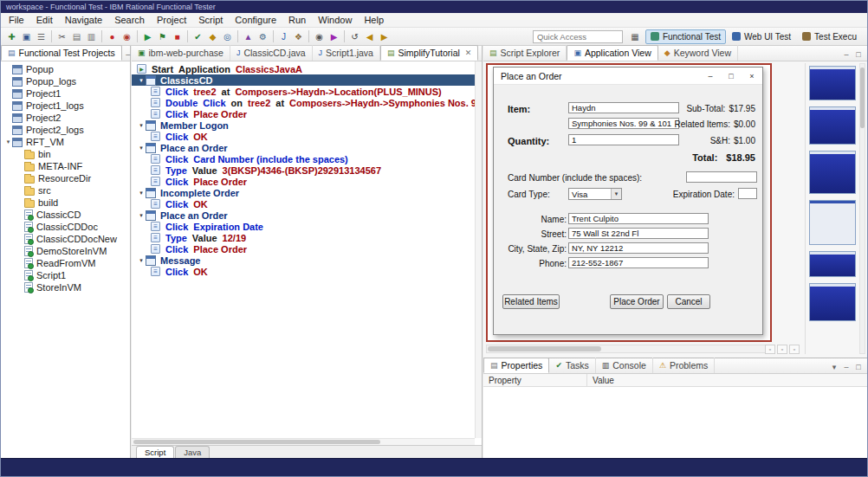 The image size is (868, 477). I want to click on phone-field, so click(638, 263).